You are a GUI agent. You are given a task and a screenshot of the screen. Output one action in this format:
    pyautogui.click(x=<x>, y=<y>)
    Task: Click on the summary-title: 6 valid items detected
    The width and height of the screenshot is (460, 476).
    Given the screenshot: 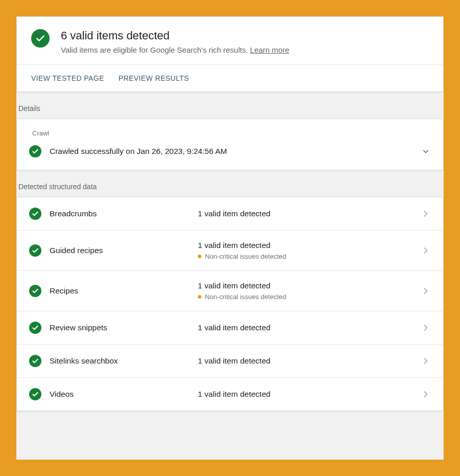 What is the action you would take?
    pyautogui.click(x=175, y=36)
    